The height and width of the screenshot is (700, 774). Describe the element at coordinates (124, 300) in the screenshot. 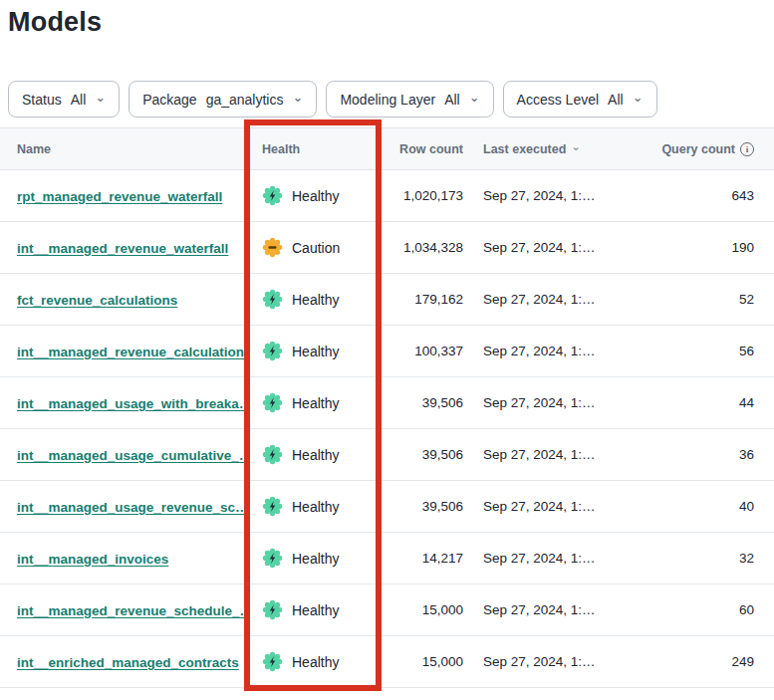

I see `model-name-cell: fct_revenue_calculations` at that location.